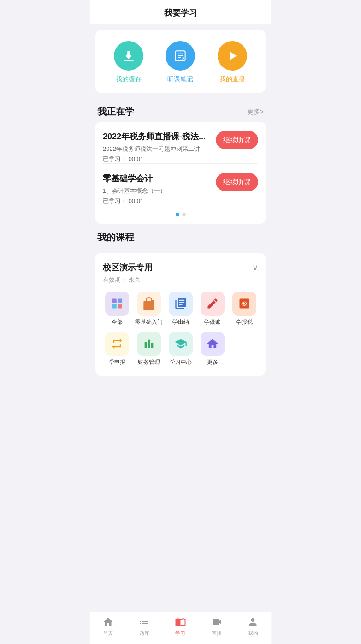 The image size is (361, 644). Describe the element at coordinates (255, 268) in the screenshot. I see `chevron-down-icon: ∨` at that location.